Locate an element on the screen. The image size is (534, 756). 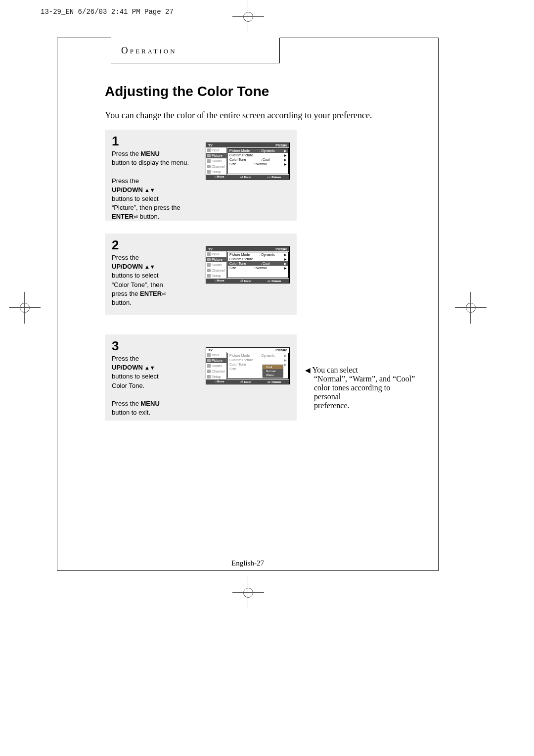
crop-mark-right is located at coordinates (471, 308).